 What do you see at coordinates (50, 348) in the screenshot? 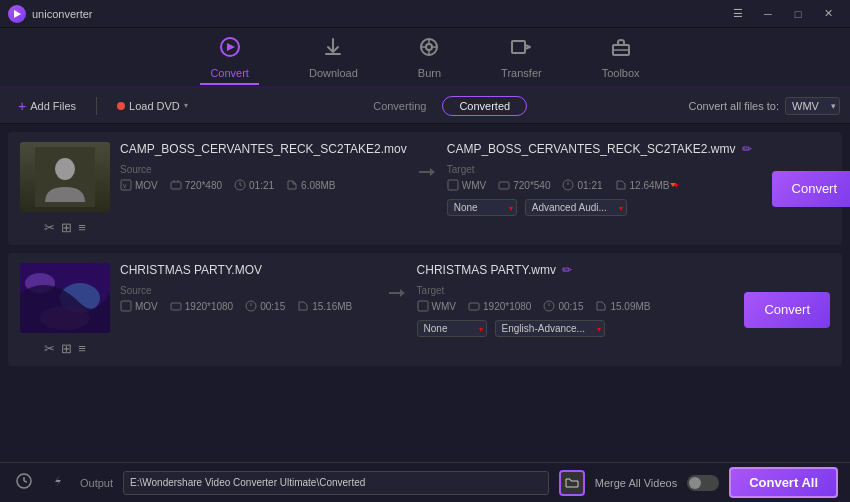
I see `cut-tool-btn-2: ✂` at bounding box center [50, 348].